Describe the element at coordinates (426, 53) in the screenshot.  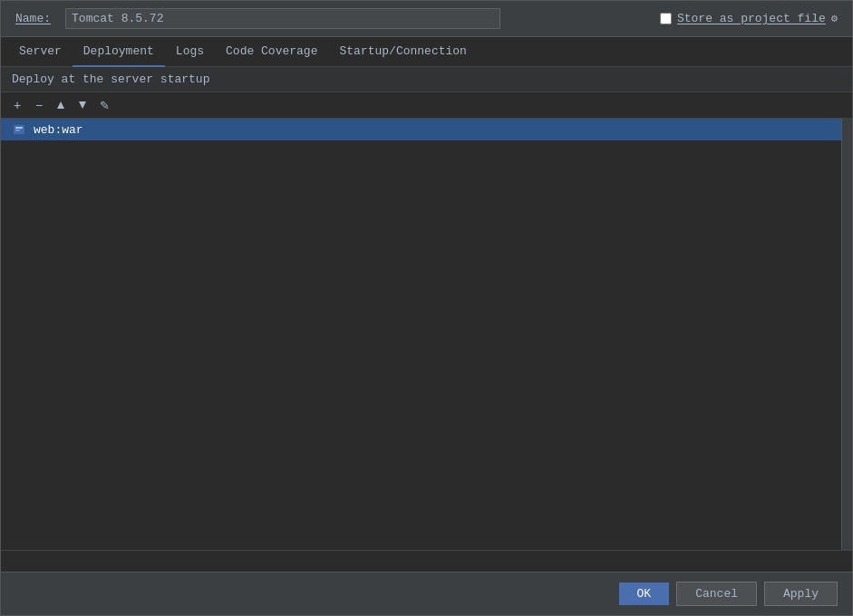
I see `tabs-bar: Server Deployment Logs Code Coverage Sta…` at that location.